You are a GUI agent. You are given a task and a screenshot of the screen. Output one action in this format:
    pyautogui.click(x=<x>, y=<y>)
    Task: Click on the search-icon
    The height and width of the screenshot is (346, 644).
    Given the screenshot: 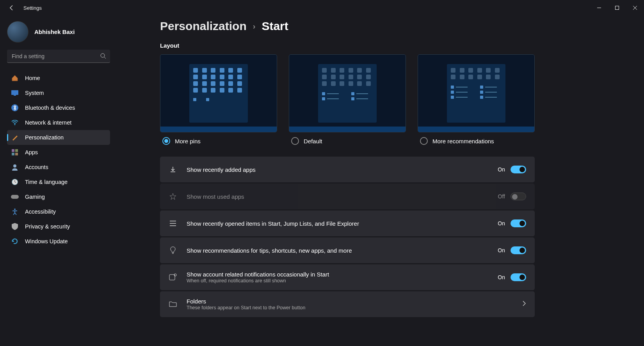 What is the action you would take?
    pyautogui.click(x=103, y=57)
    